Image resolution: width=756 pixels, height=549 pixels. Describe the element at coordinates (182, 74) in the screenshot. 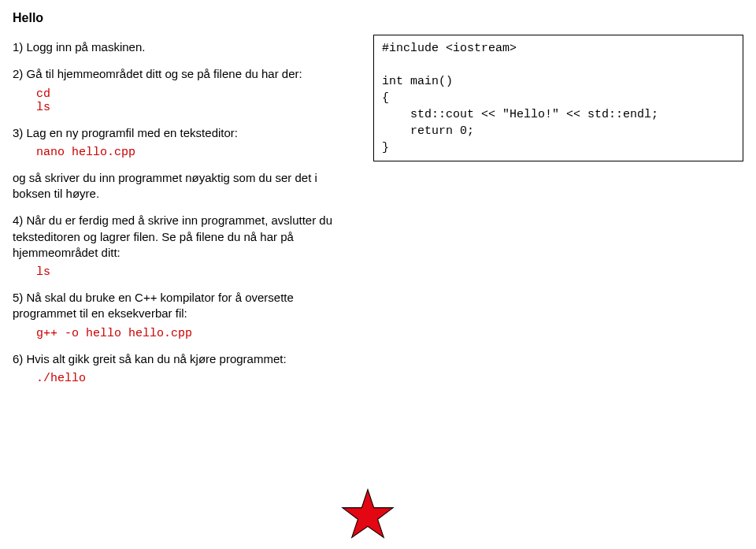

I see `step-2-text: 2) Gå til hjemmeområdet ditt og se på fi…` at that location.